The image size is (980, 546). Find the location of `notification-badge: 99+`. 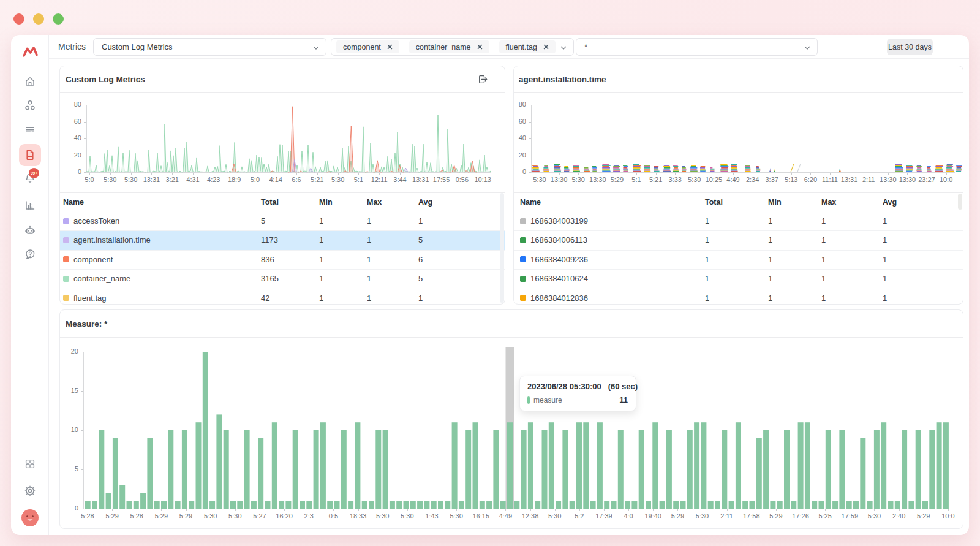

notification-badge: 99+ is located at coordinates (34, 173).